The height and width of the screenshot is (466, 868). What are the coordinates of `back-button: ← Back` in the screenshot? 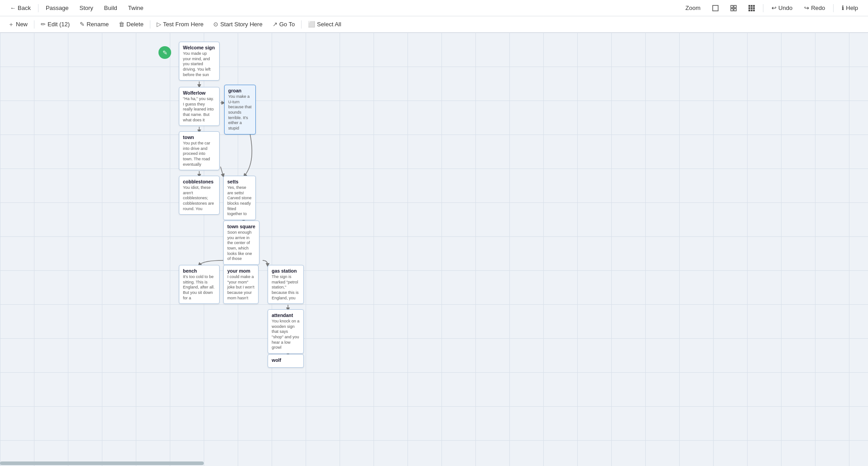 It's located at (20, 8).